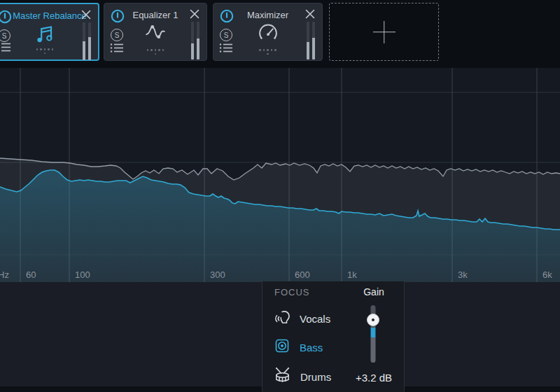 The width and height of the screenshot is (560, 392). I want to click on tick-label: Hz, so click(4, 274).